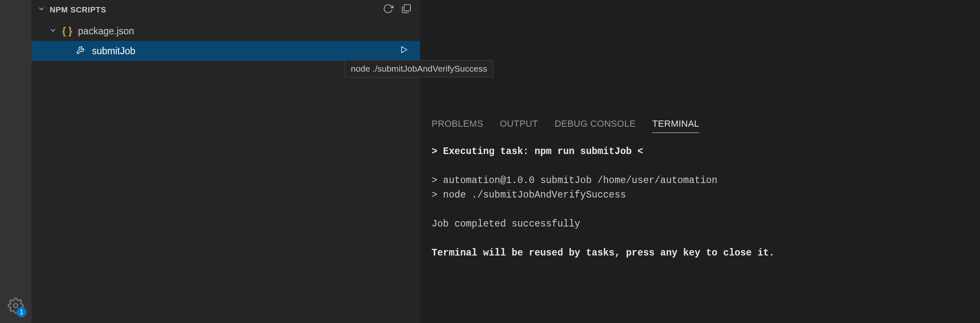 The image size is (980, 323). I want to click on script-label: submitJob, so click(113, 51).